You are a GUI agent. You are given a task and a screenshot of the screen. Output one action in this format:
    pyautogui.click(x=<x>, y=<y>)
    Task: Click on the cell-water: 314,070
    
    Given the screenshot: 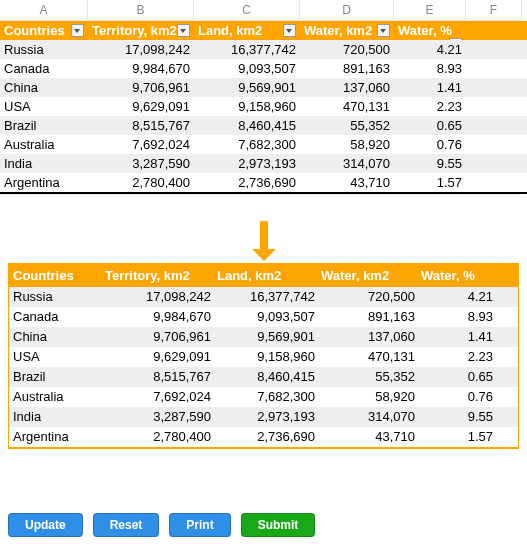 What is the action you would take?
    pyautogui.click(x=347, y=164)
    